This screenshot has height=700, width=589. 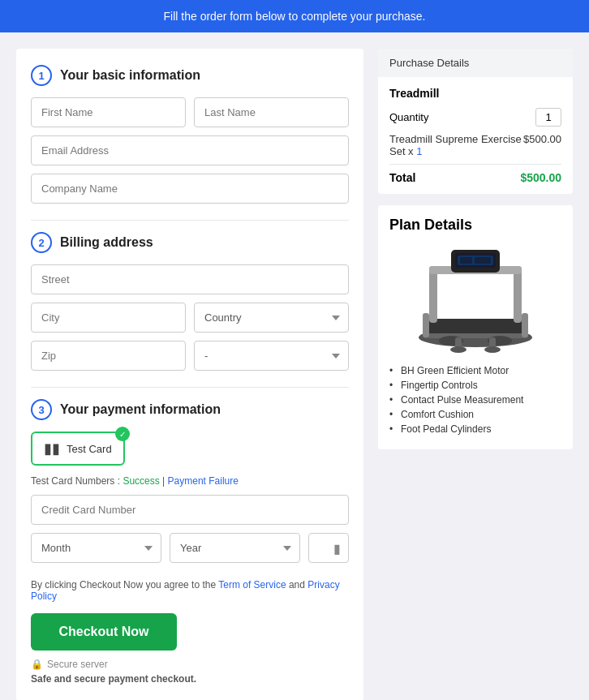 I want to click on section1-title: Your basic information, so click(x=130, y=75).